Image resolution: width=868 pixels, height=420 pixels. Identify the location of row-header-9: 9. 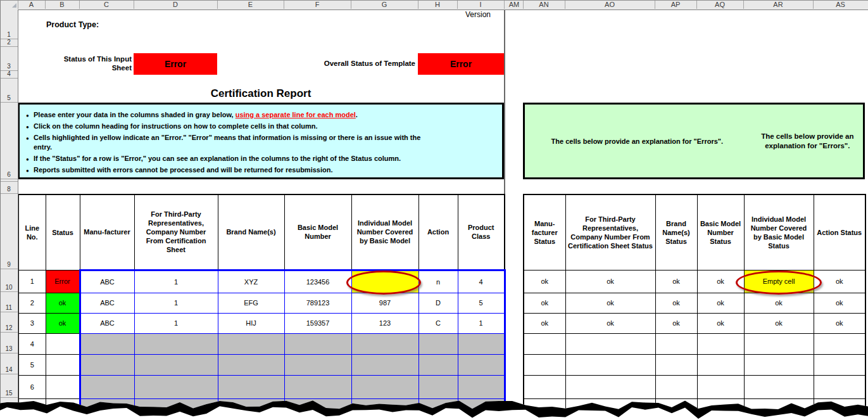
(9, 232).